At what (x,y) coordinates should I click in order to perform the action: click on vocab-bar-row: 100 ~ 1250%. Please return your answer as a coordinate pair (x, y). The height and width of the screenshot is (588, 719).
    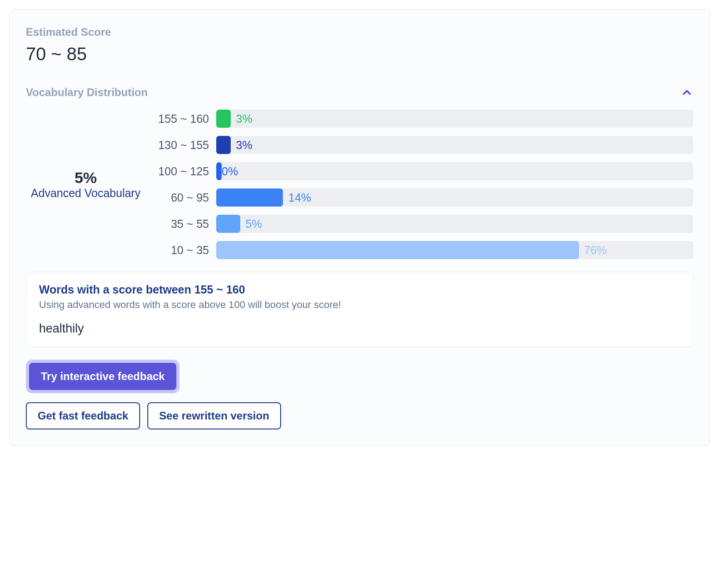
    Looking at the image, I should click on (423, 171).